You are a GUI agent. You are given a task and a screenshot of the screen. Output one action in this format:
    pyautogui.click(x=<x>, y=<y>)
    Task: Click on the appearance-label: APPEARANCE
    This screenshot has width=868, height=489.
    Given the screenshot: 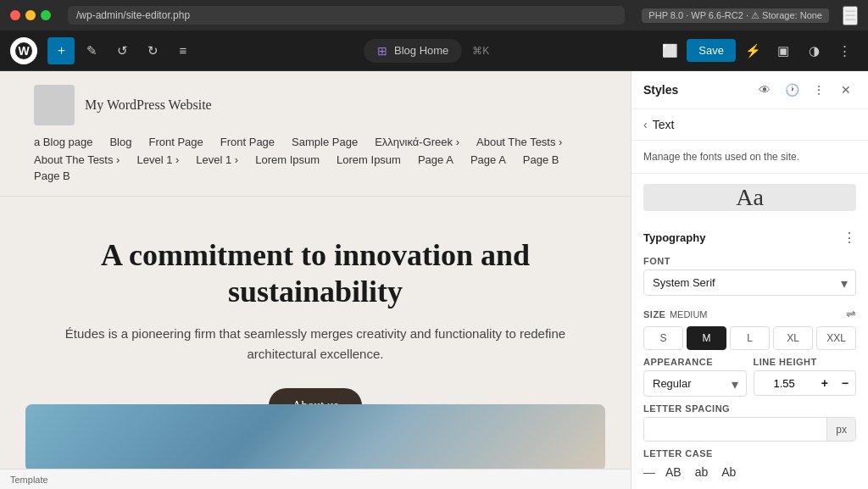 What is the action you would take?
    pyautogui.click(x=695, y=362)
    